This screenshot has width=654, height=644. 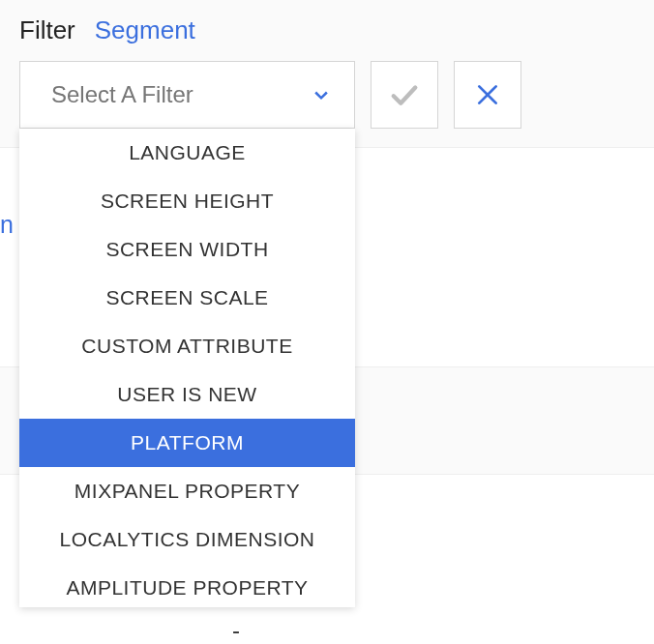 I want to click on truncated-link-text: n, so click(x=7, y=224).